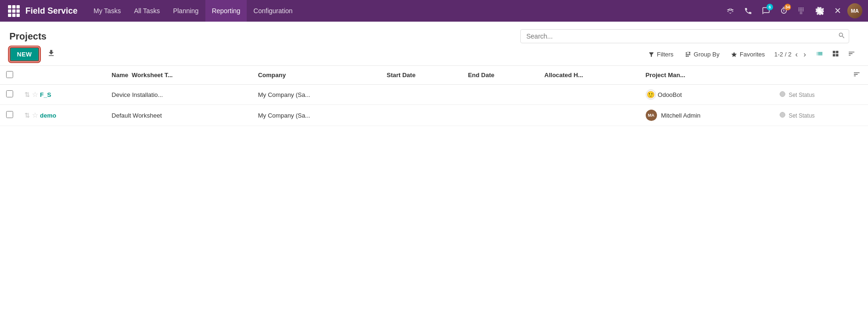 Image resolution: width=868 pixels, height=318 pixels. Describe the element at coordinates (317, 116) in the screenshot. I see `row2-company: My Company (Sa...` at that location.